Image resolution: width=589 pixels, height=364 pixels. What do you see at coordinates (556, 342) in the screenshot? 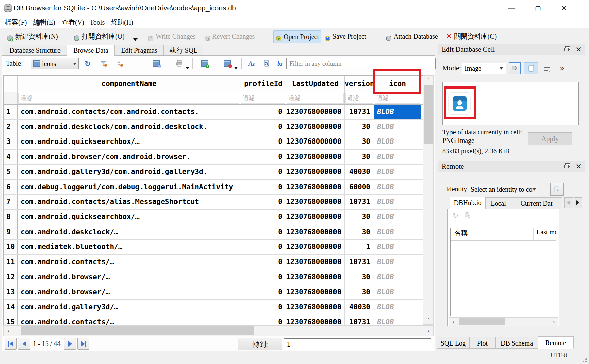
I see `dock-tab-remote: Remote` at bounding box center [556, 342].